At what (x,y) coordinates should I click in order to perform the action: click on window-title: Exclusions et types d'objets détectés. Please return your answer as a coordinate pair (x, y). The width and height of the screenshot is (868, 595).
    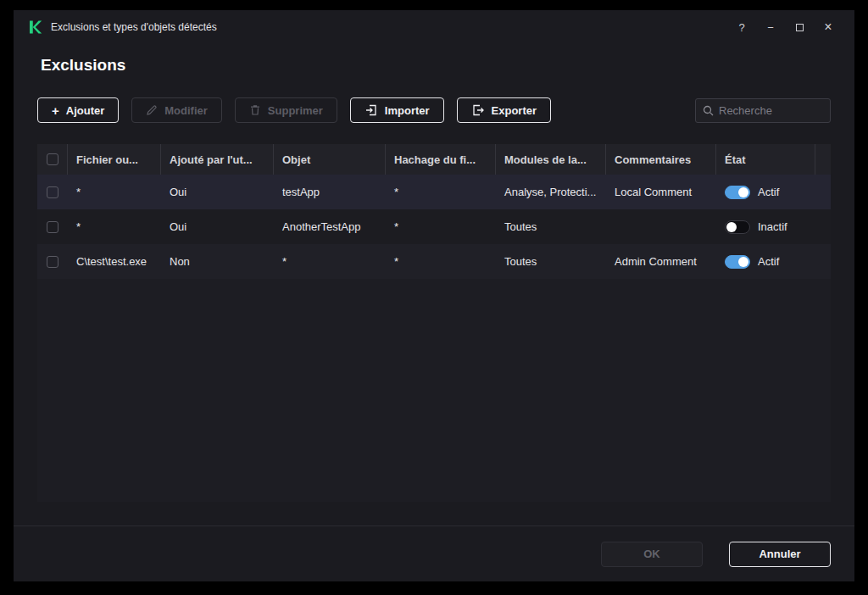
    Looking at the image, I should click on (134, 27).